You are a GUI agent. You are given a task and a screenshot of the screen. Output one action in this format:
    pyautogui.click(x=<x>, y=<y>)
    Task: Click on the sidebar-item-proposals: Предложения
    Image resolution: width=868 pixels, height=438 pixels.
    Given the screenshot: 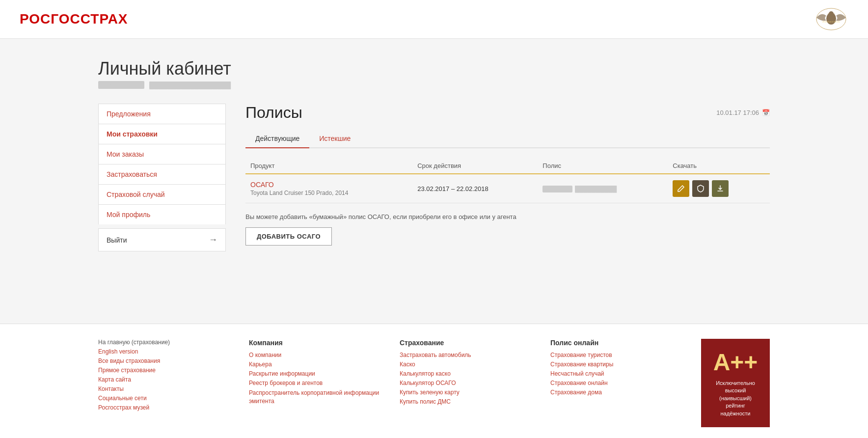 What is the action you would take?
    pyautogui.click(x=162, y=114)
    